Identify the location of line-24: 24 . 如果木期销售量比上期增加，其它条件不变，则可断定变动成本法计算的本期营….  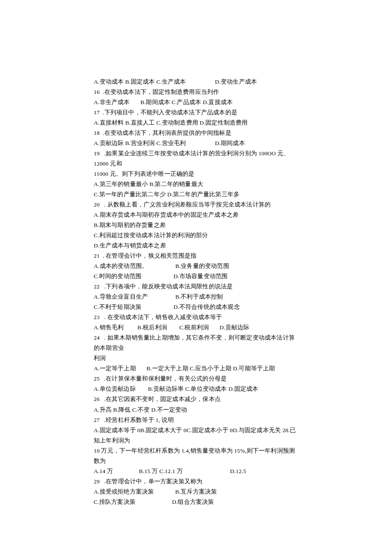
(196, 343).